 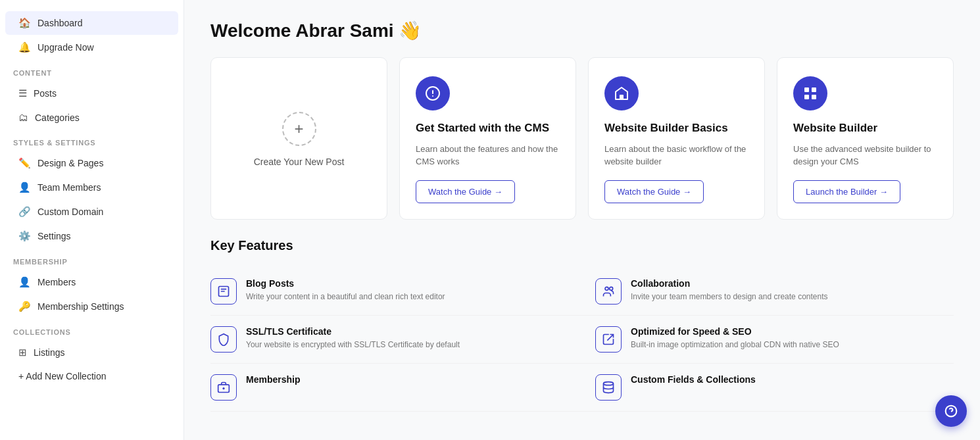 What do you see at coordinates (25, 212) in the screenshot?
I see `domain-icon: 🔗` at bounding box center [25, 212].